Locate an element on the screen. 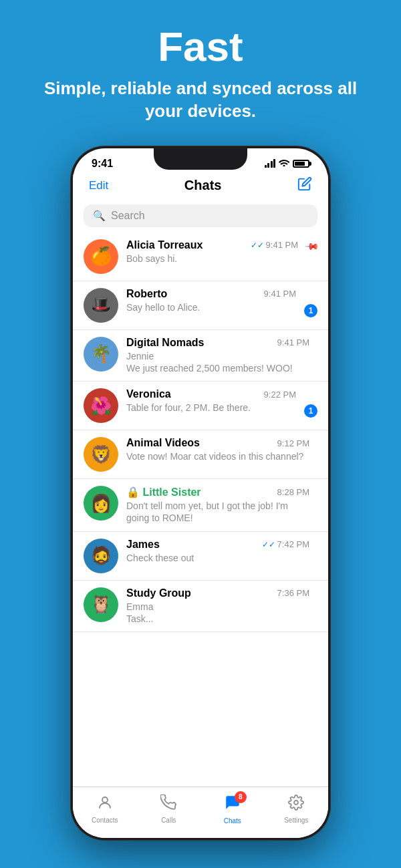 Image resolution: width=401 pixels, height=868 pixels. chat-preview-sister: Don't tell mom yet, but I got the job! I… is located at coordinates (218, 512).